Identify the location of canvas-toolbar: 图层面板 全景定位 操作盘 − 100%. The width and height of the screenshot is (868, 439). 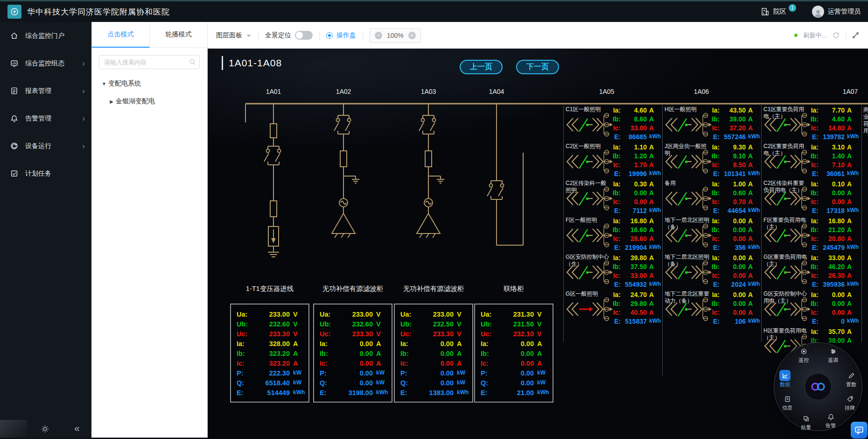
(538, 35).